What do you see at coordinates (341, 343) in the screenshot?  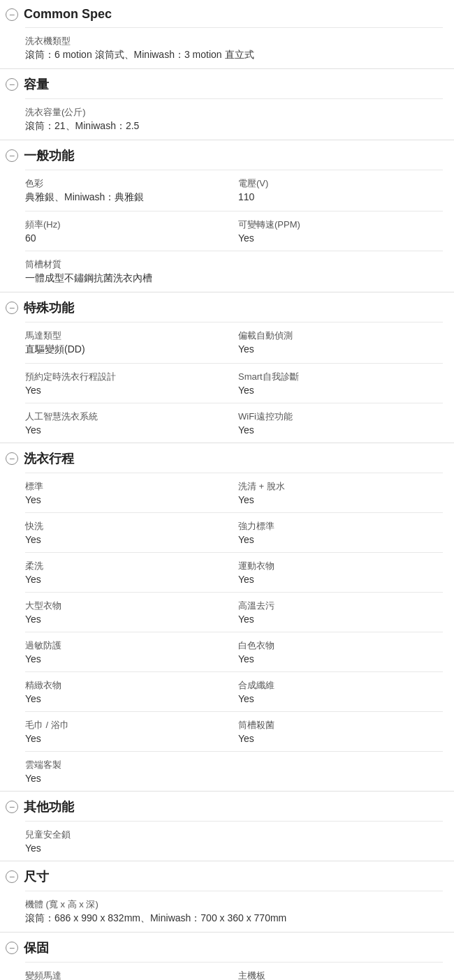 I see `spec-item: 偏載自動偵測Yes` at bounding box center [341, 343].